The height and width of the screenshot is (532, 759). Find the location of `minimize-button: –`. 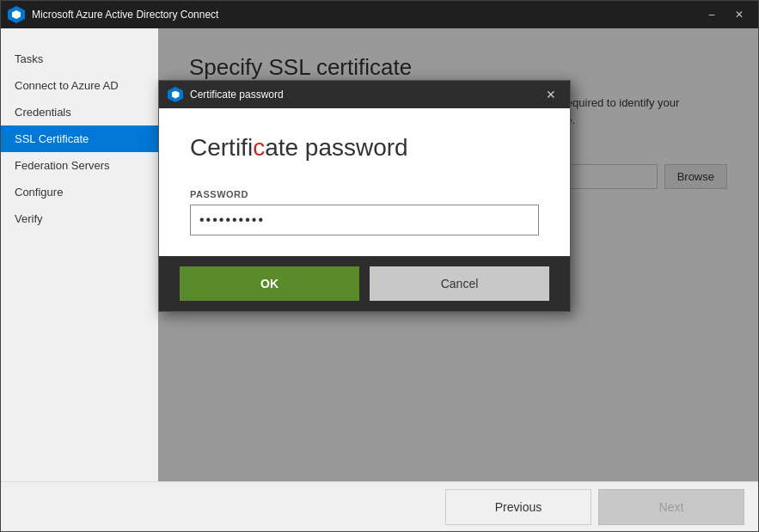

minimize-button: – is located at coordinates (712, 15).